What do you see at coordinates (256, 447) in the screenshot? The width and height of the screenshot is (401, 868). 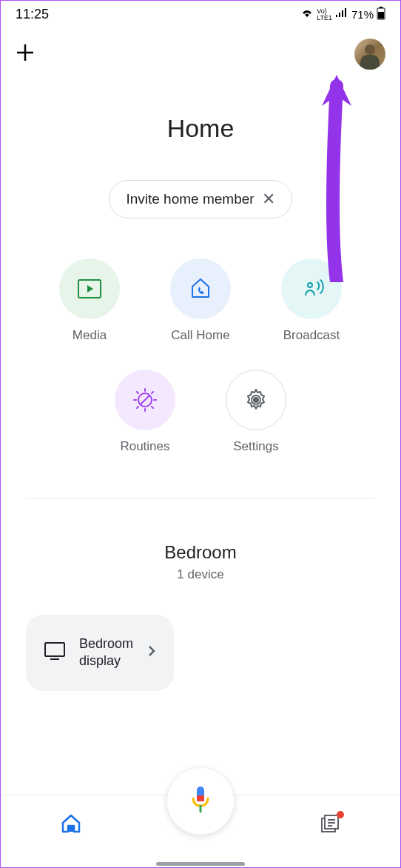 I see `settings-label: Settings` at bounding box center [256, 447].